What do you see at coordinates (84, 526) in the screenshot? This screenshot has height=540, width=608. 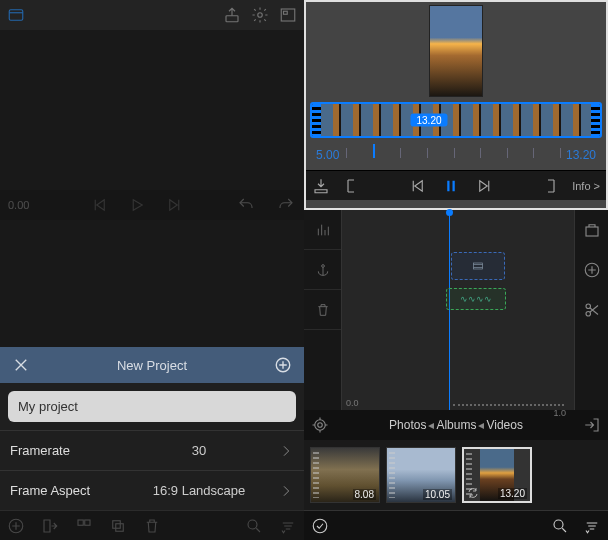 I see `select-icon` at bounding box center [84, 526].